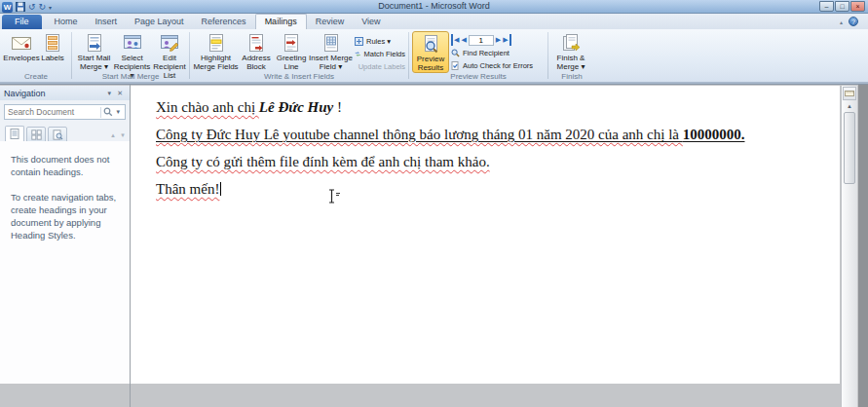  I want to click on find-recipient-button: Find Recipient, so click(494, 53).